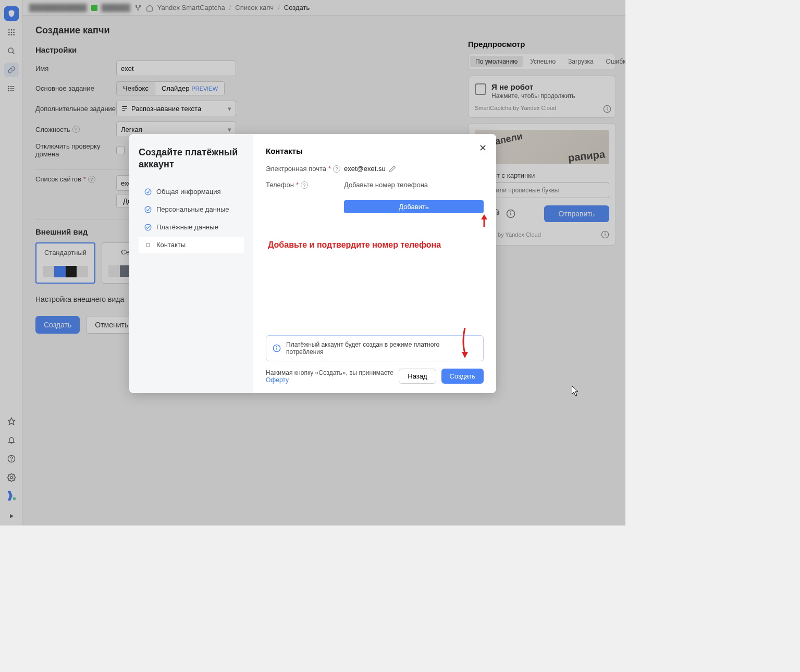  Describe the element at coordinates (375, 348) in the screenshot. I see `info-banner: Платёжный аккаунт будет создан в режиме …` at that location.